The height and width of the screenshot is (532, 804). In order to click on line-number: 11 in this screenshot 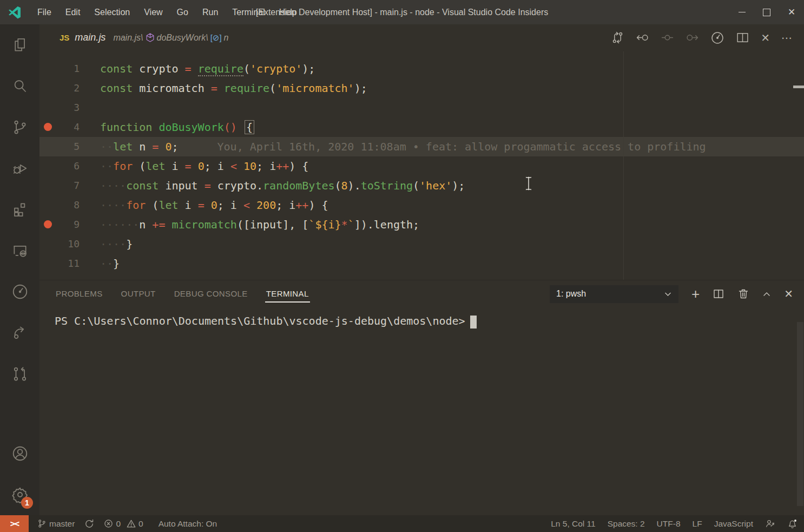, I will do `click(68, 264)`.